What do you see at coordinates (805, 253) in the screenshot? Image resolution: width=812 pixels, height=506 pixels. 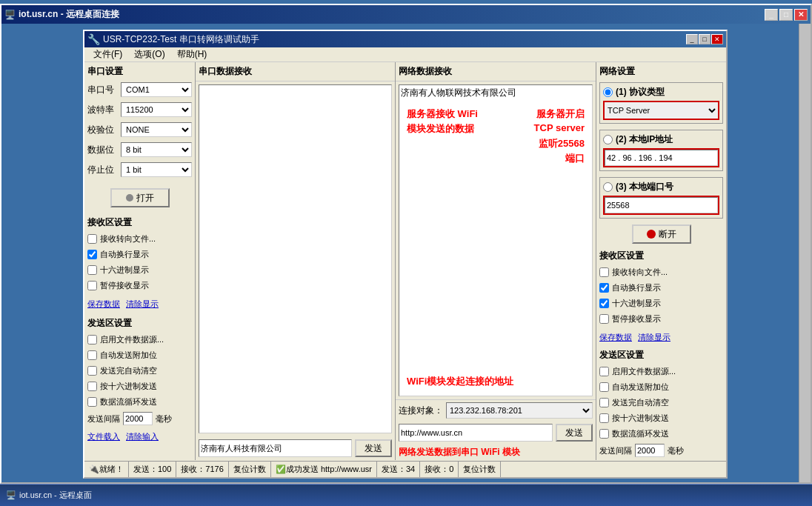 I see `scrollbar-right` at bounding box center [805, 253].